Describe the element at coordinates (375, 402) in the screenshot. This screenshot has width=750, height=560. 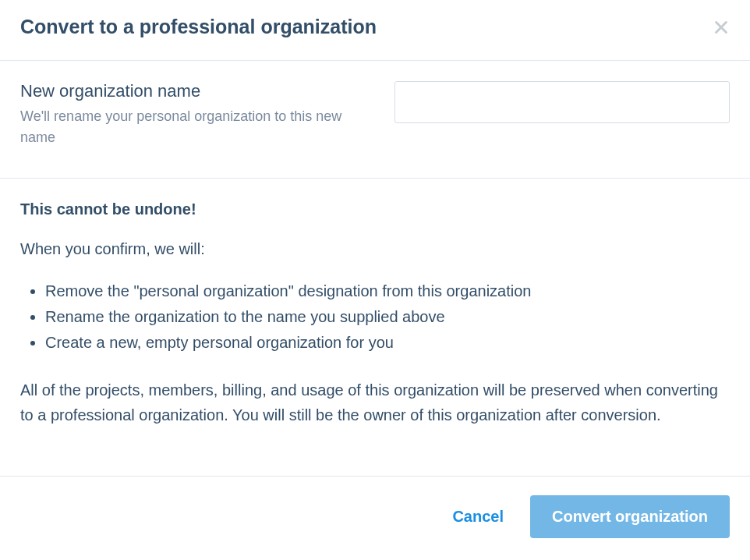
I see `preservation-paragraph: All of the projects, members, billing, a…` at that location.